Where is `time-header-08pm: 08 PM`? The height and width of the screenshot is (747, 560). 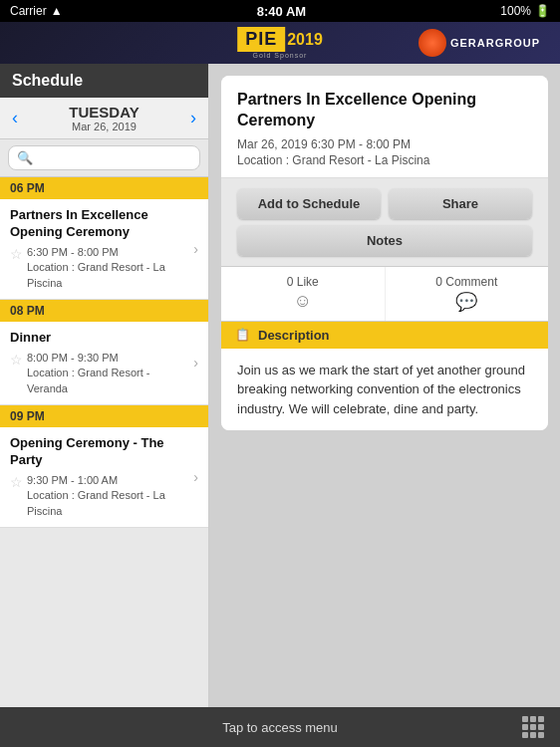 time-header-08pm: 08 PM is located at coordinates (104, 311).